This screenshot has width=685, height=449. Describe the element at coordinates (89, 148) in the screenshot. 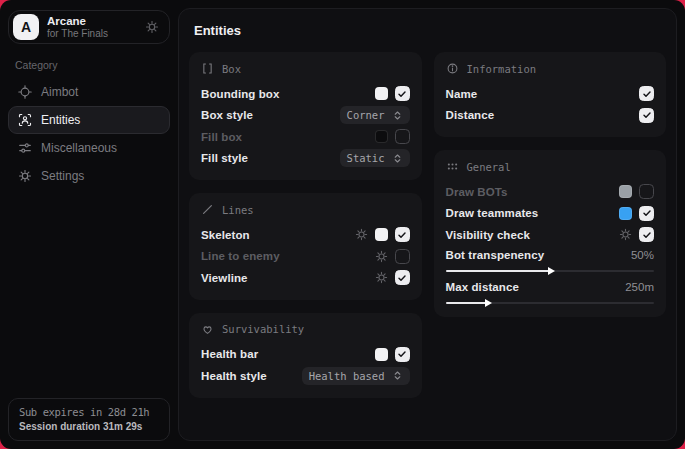

I see `sidebar-item-miscellaneous: Miscellaneous` at that location.